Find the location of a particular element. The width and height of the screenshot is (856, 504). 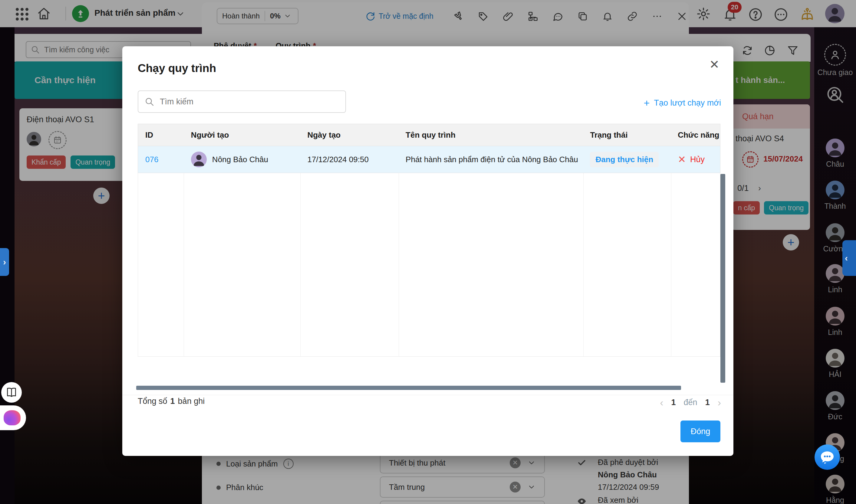

modal-title: Chạy quy trình is located at coordinates (177, 69).